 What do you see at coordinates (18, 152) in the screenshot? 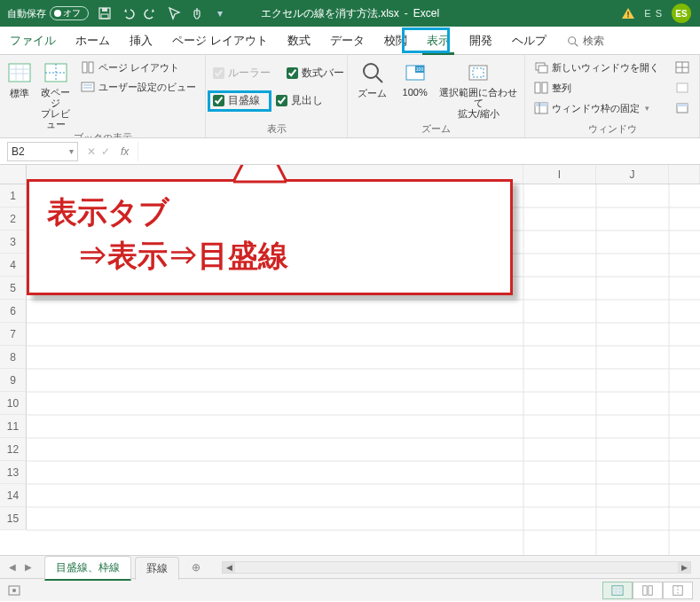
I see `name-box-value: B2` at bounding box center [18, 152].